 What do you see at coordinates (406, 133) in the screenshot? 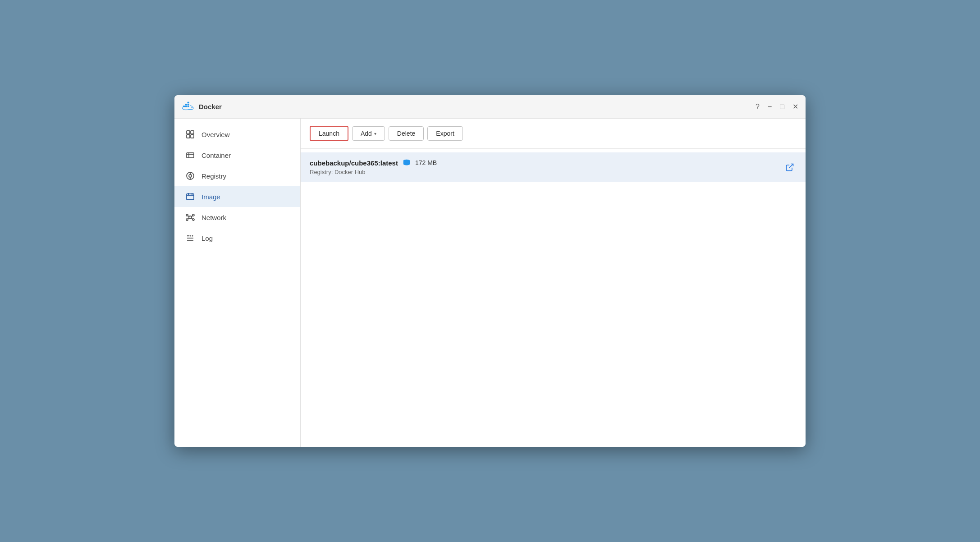
I see `delete-button: Delete` at bounding box center [406, 133].